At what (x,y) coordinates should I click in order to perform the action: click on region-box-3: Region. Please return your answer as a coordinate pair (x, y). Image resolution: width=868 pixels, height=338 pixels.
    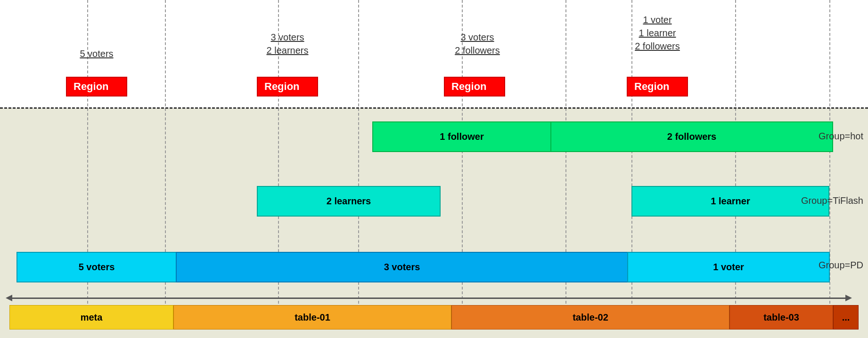
    Looking at the image, I should click on (475, 87).